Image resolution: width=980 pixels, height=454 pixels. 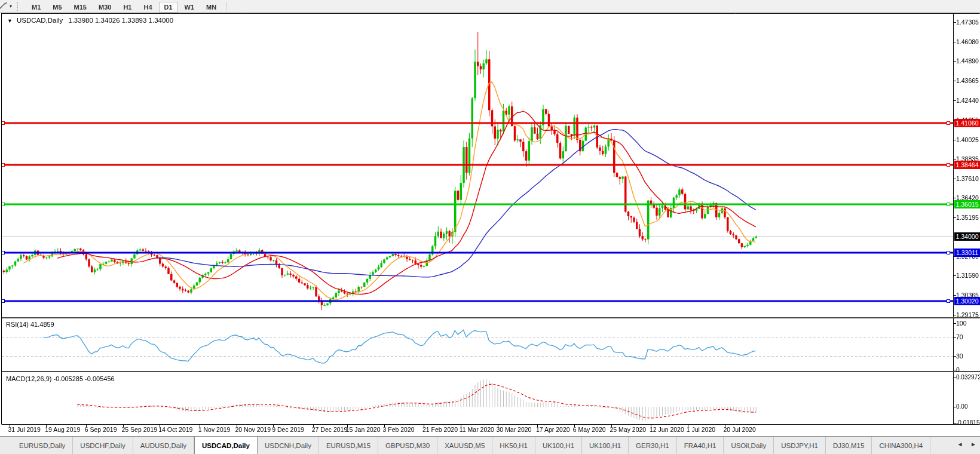 What do you see at coordinates (960, 444) in the screenshot?
I see `tabs-scroll-left-icon: ◄` at bounding box center [960, 444].